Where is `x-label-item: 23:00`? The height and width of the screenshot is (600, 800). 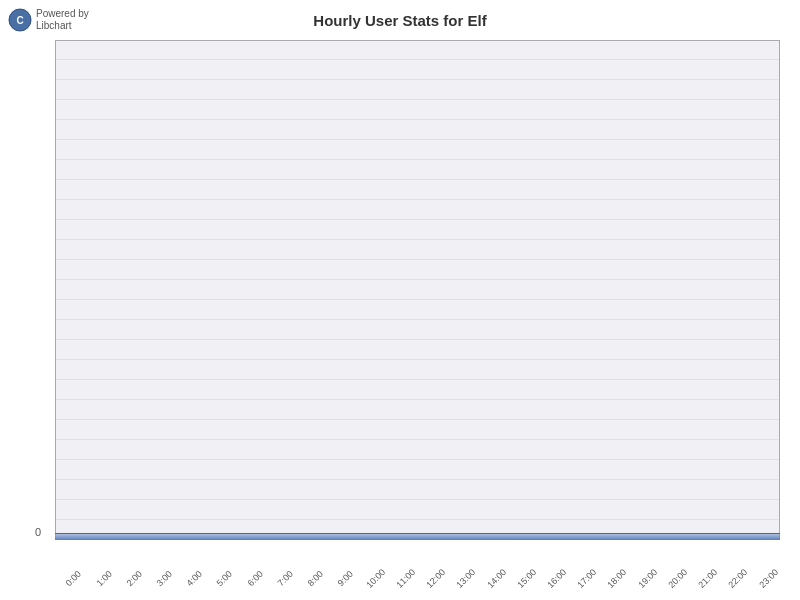 x-label-item: 23:00 is located at coordinates (765, 578).